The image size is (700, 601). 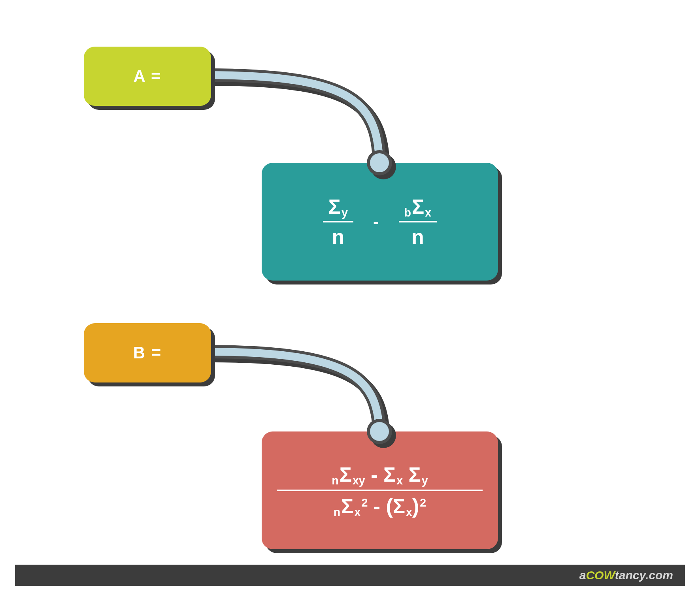 I want to click on box-b-label-text: B =, so click(x=148, y=353).